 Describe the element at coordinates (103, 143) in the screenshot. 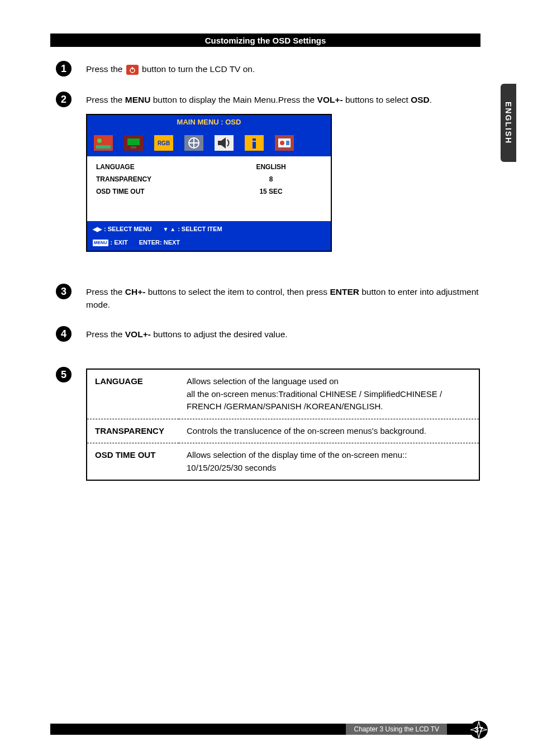

I see `osd-tab-picture-icon` at that location.